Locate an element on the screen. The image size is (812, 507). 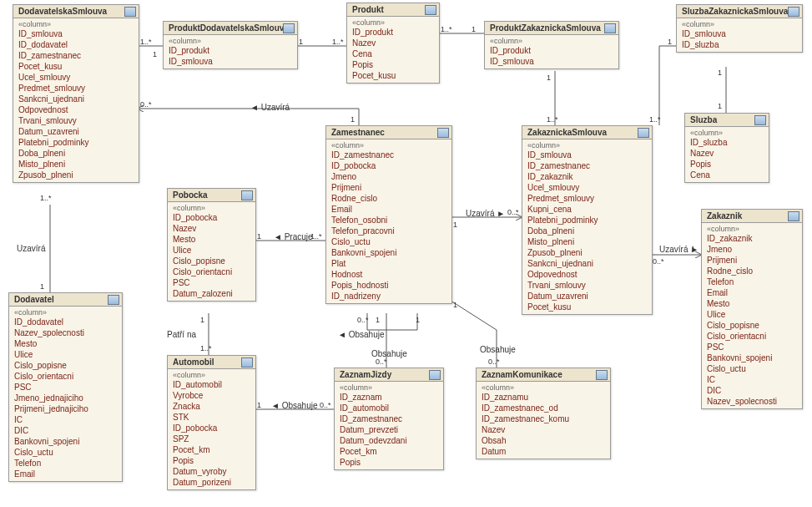
title-text: ZakaznickaSmlouva is located at coordinates (567, 132).